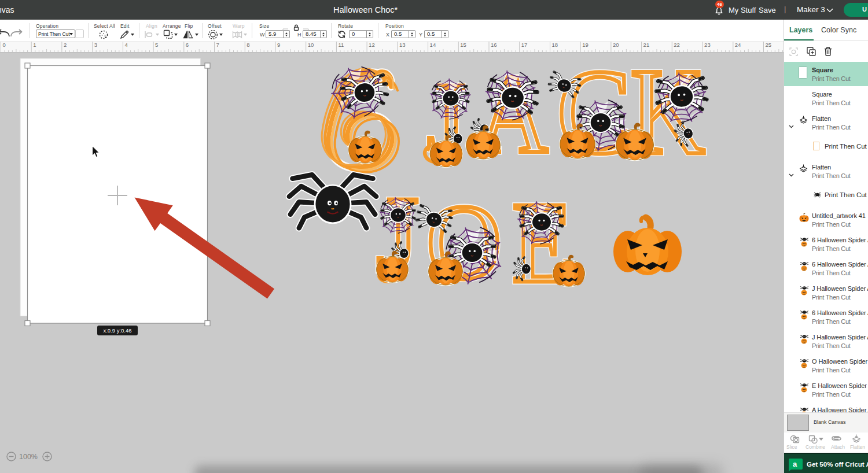 This screenshot has height=473, width=868. Describe the element at coordinates (187, 45) in the screenshot. I see `svg-text: 6` at that location.